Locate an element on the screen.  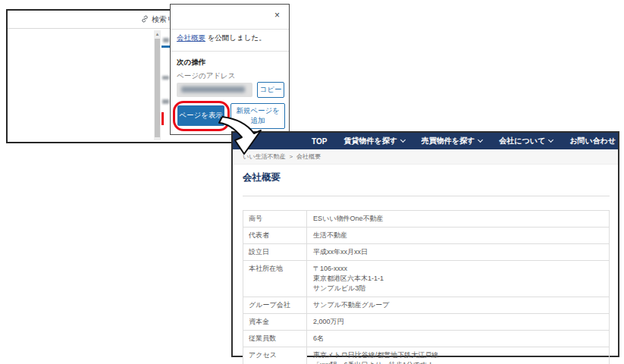
nav-item-label: 売買物件を探す is located at coordinates (448, 141).